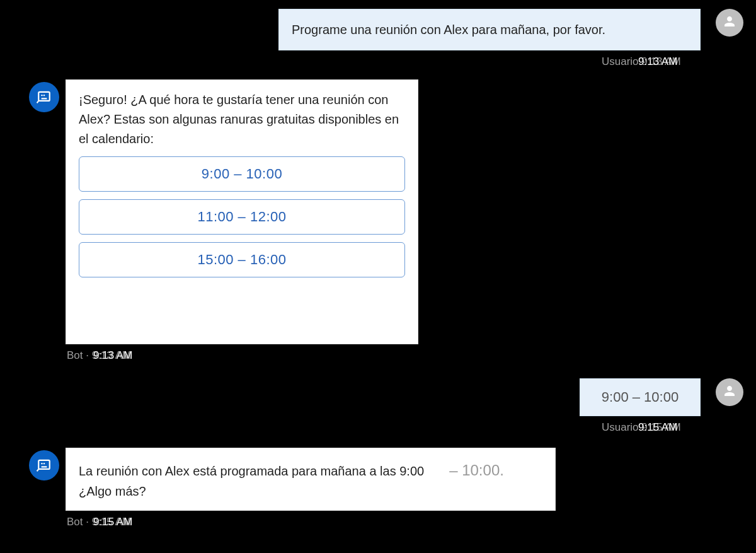 This screenshot has width=756, height=553. What do you see at coordinates (311, 479) in the screenshot?
I see `bot-message-2: La reunión con Alex está programada para…` at bounding box center [311, 479].